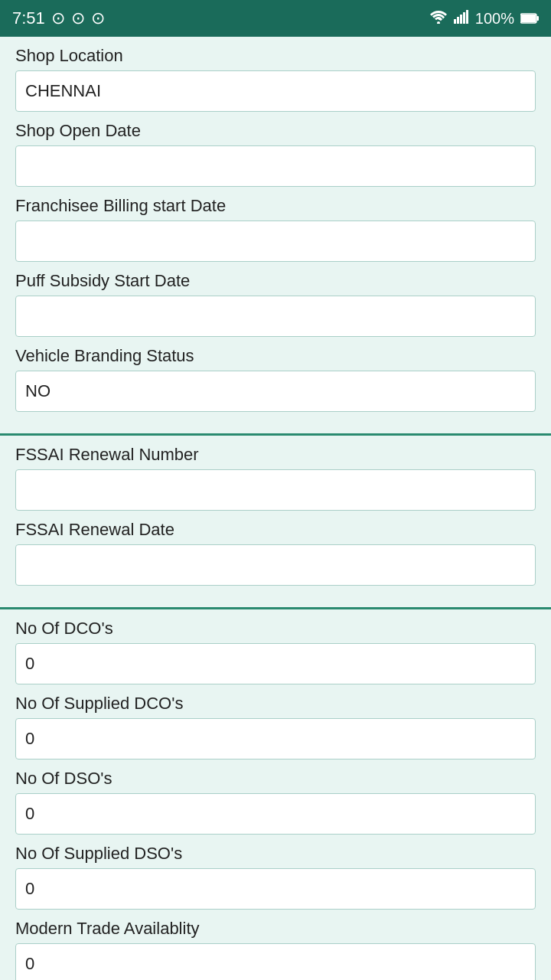 Image resolution: width=551 pixels, height=980 pixels. Describe the element at coordinates (461, 18) in the screenshot. I see `signal-icon` at that location.